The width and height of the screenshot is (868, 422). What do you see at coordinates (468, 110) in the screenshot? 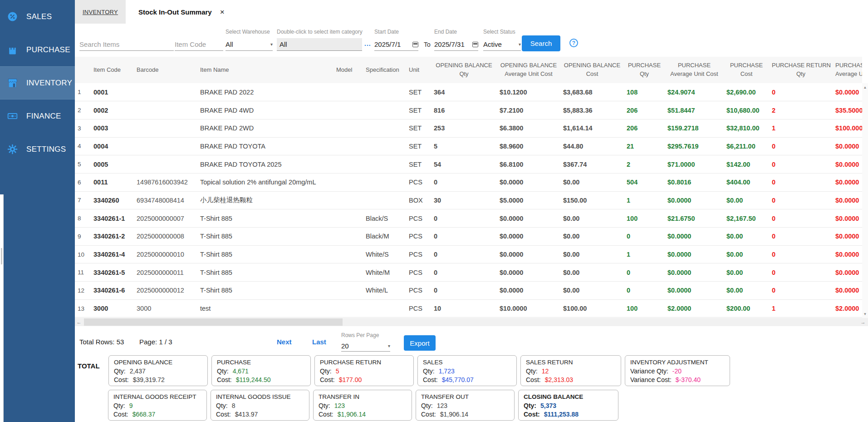
I see `table-row: 20002BRAKE PAD 4WDSET816$7.2100$5,883.36…` at bounding box center [468, 110].